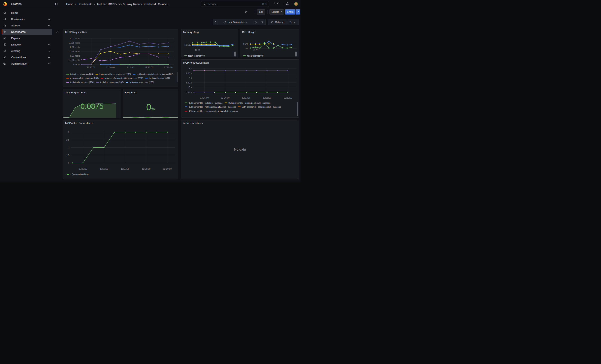 The height and width of the screenshot is (364, 601). Describe the element at coordinates (248, 103) in the screenshot. I see `legend-item: 95th percentile - logging/setLevel - suc…` at that location.